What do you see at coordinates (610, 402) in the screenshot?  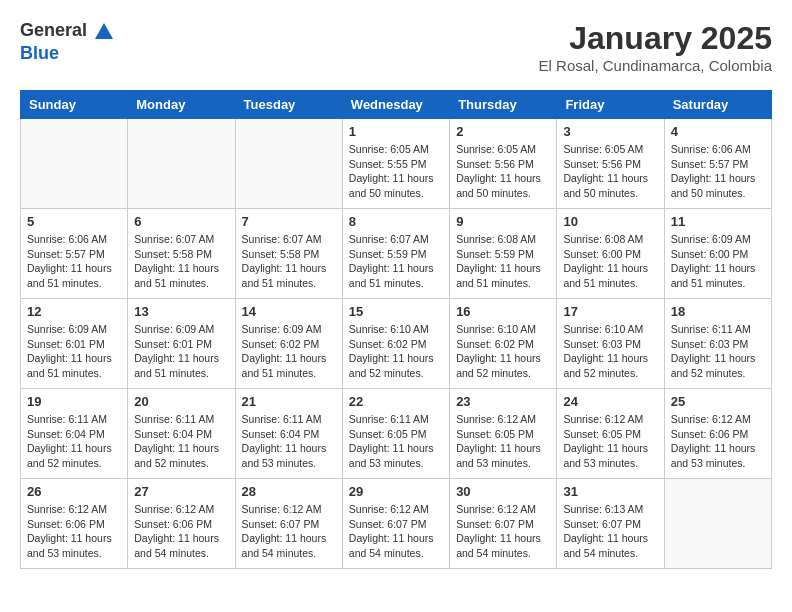 I see `day-number: 24` at bounding box center [610, 402].